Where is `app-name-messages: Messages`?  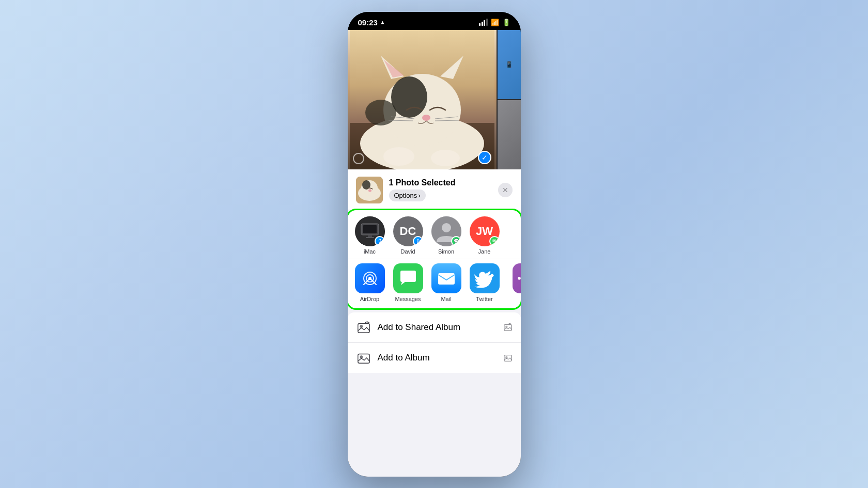
app-name-messages: Messages is located at coordinates (408, 299).